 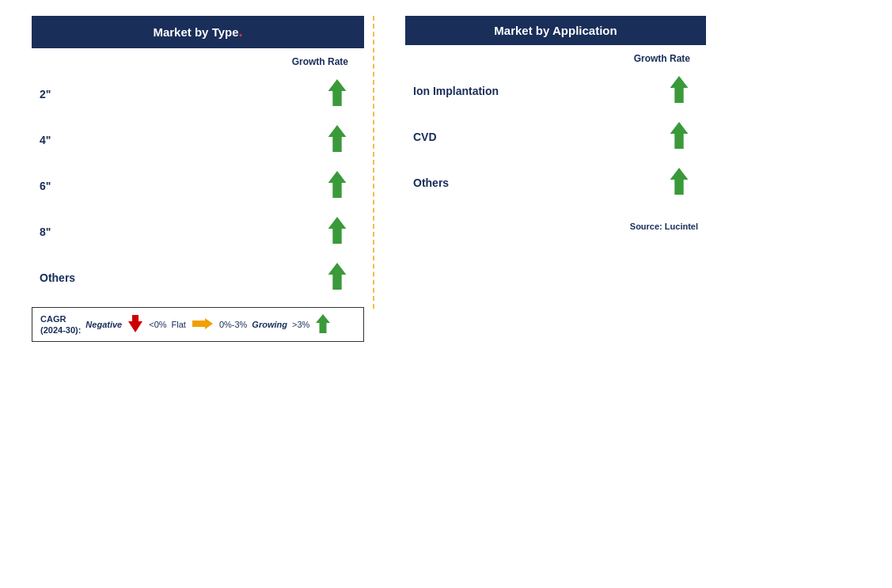 I want to click on legend-negative-label: Negative, so click(x=104, y=324).